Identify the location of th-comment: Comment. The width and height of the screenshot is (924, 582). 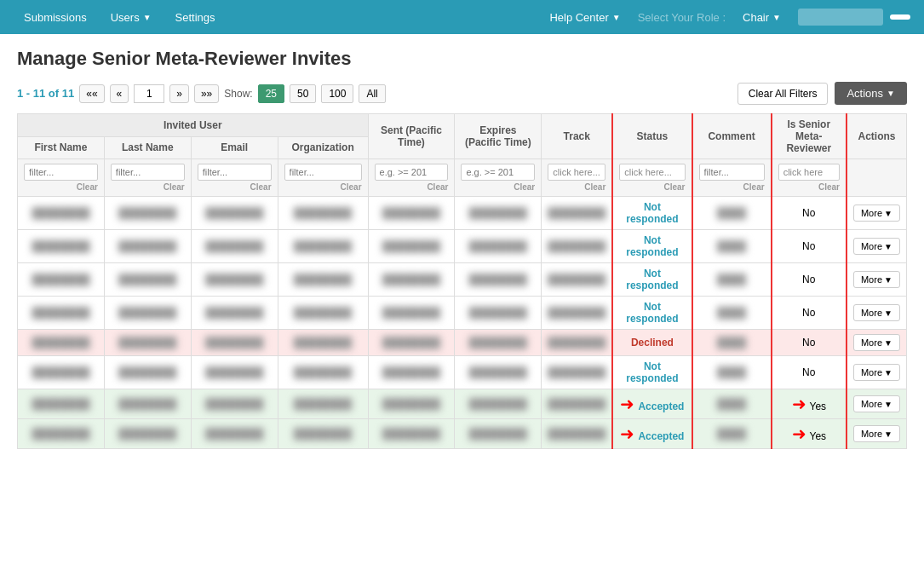
(732, 136).